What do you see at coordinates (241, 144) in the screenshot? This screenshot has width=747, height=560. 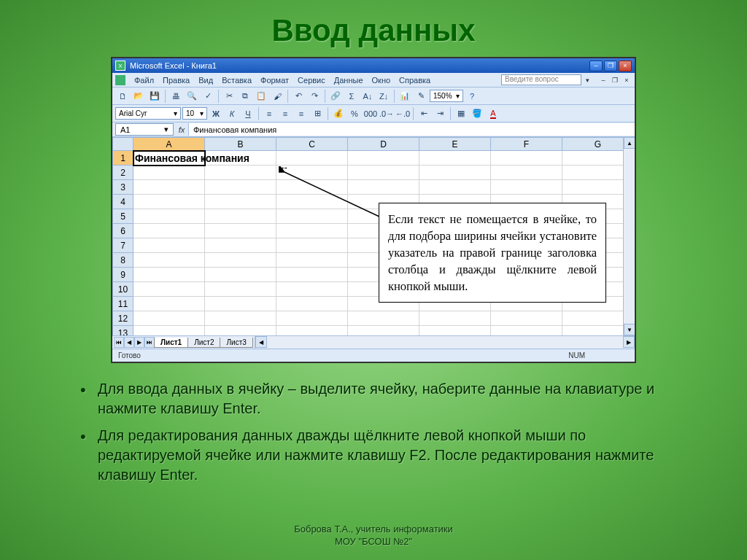 I see `column-header-b: B` at bounding box center [241, 144].